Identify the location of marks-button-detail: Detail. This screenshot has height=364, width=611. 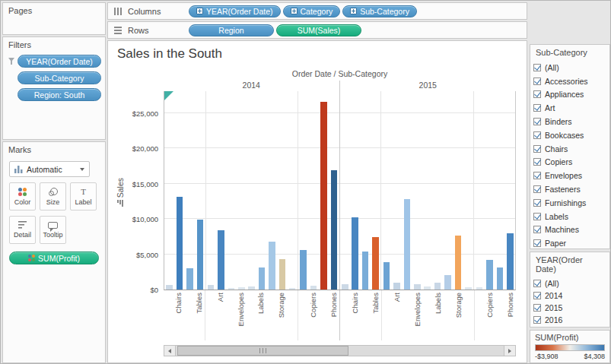
(23, 229).